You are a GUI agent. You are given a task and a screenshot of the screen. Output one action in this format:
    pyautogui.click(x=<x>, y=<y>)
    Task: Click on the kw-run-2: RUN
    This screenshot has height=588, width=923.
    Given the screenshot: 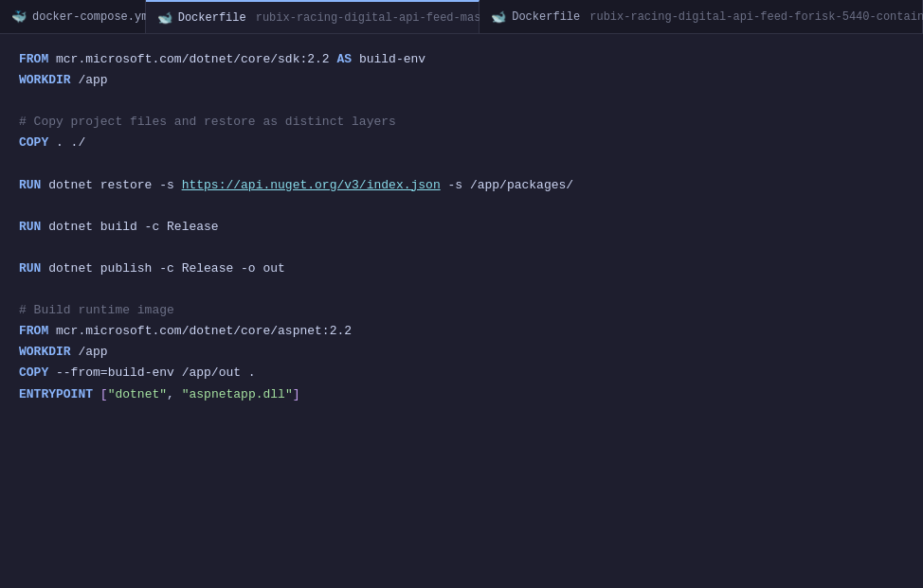 What is the action you would take?
    pyautogui.click(x=30, y=227)
    